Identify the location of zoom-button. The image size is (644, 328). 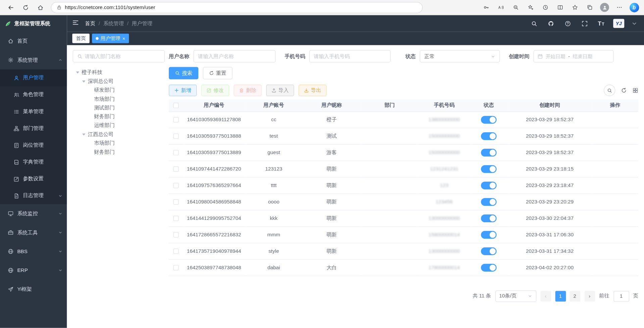
(515, 7).